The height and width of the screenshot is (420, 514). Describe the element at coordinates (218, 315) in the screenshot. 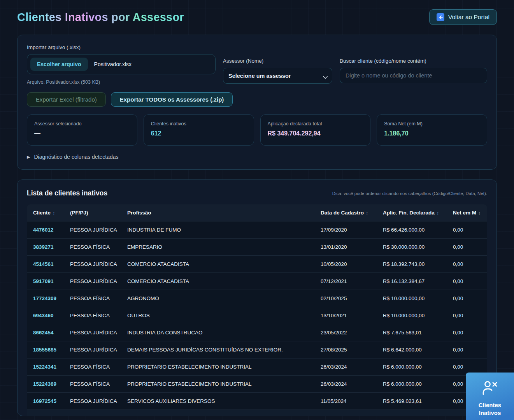

I see `table-cell: OUTROS` at that location.